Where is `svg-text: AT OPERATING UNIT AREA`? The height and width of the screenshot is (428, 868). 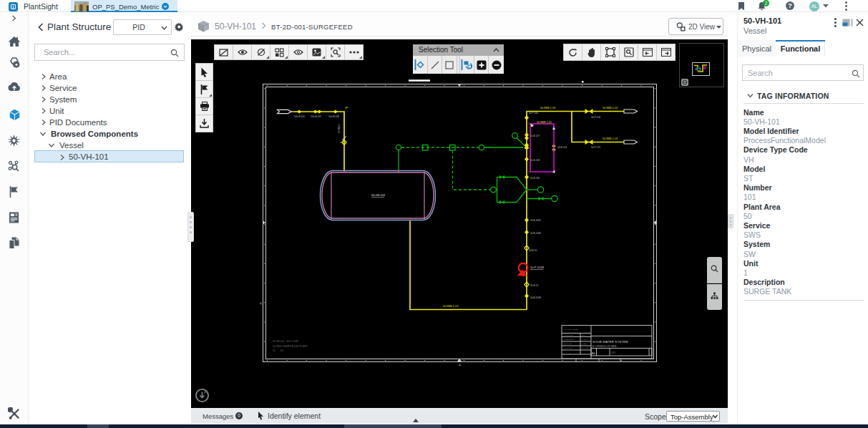
svg-text: AT OPERATING UNIT AREA is located at coordinates (605, 346).